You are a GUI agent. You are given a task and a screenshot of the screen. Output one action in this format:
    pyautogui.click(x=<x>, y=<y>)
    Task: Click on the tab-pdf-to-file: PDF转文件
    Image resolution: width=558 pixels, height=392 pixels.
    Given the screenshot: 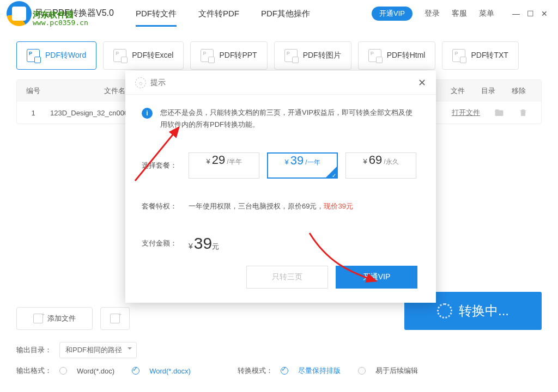 What is the action you would take?
    pyautogui.click(x=156, y=13)
    